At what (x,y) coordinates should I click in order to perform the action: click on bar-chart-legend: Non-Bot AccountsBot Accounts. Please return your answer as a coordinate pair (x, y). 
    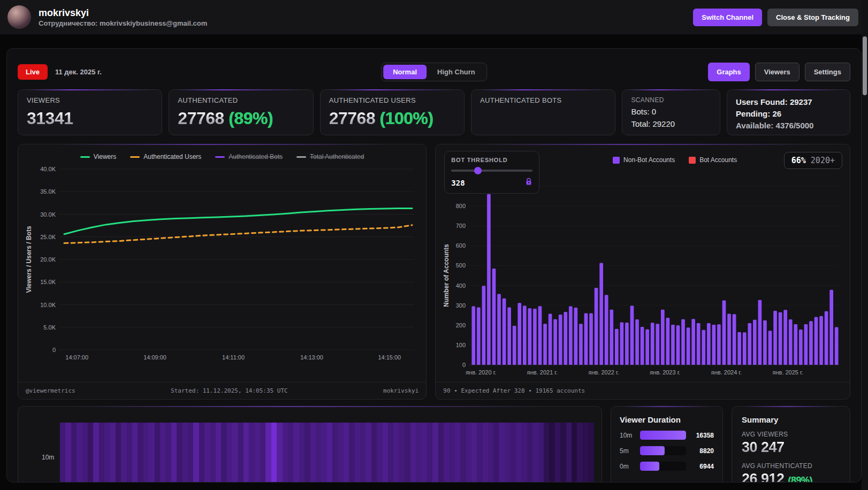
    Looking at the image, I should click on (675, 160).